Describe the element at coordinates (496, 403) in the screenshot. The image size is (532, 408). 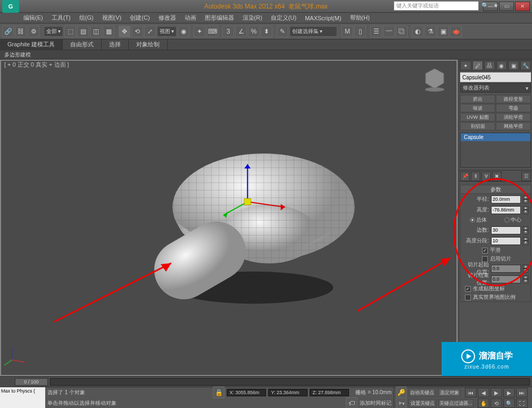
I see `nav-orbit-icon: ⟲` at that location.